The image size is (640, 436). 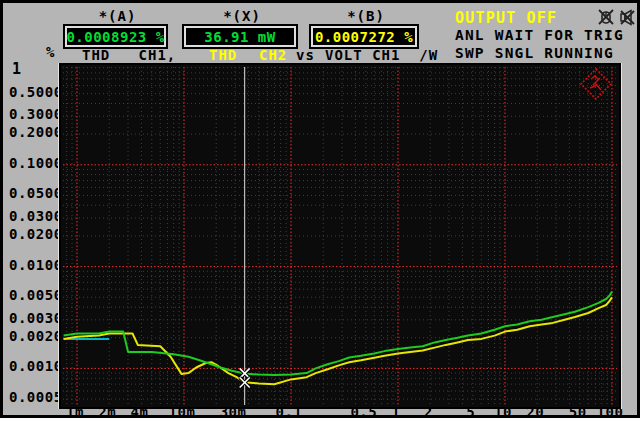 What do you see at coordinates (34, 163) in the screenshot?
I see `y-tick-label: 0.1000` at bounding box center [34, 163].